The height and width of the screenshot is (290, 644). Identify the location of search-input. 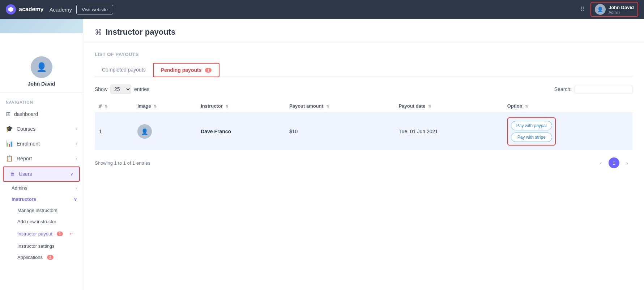
(604, 90).